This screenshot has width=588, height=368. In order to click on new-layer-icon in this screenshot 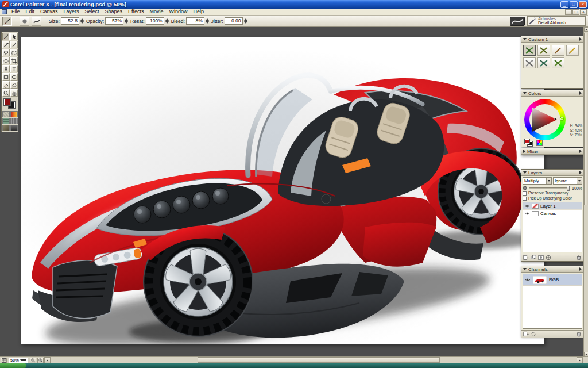, I will do `click(526, 258)`.